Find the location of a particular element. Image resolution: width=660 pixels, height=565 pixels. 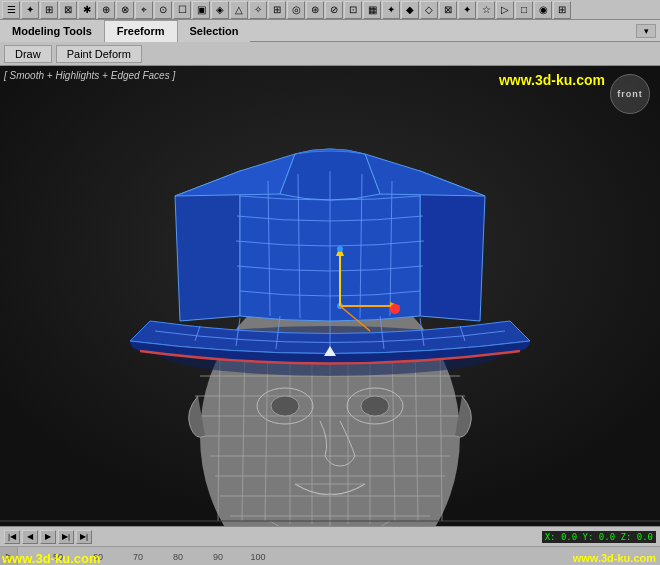

menu-tab-freeform: Freeform is located at coordinates (141, 31).